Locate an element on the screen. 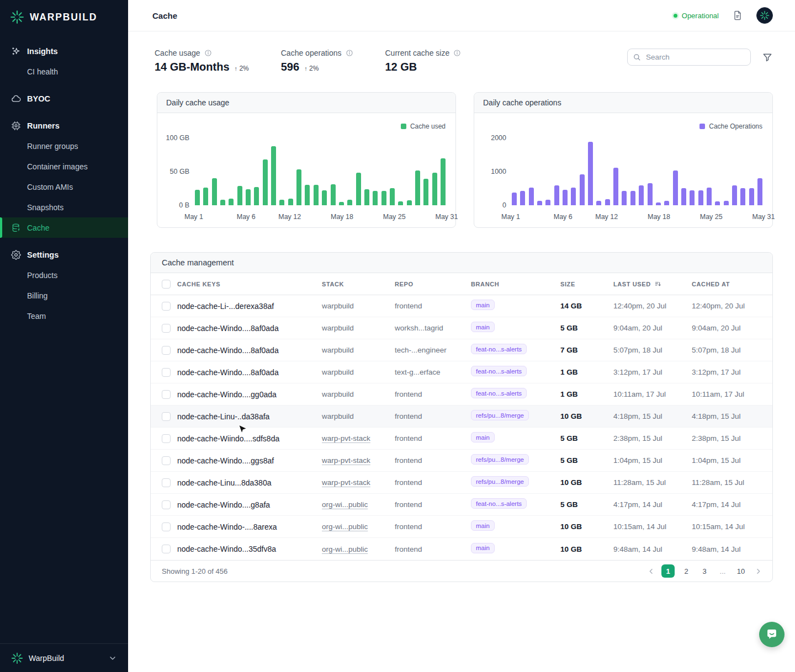 Image resolution: width=795 pixels, height=672 pixels. table-row: node-cache-Linu-..da38afawarpbuildfronte… is located at coordinates (462, 417).